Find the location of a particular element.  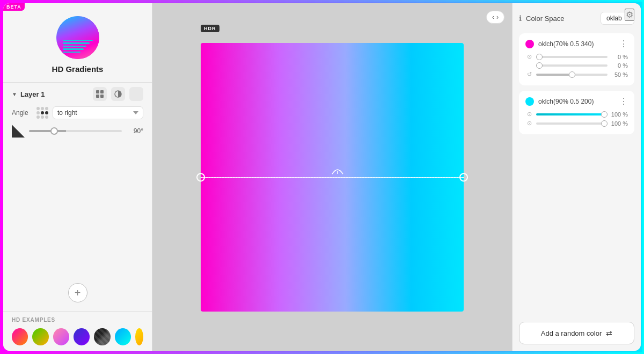

color-stop-2-slider-1-row: ⊙ 100 % is located at coordinates (576, 114).